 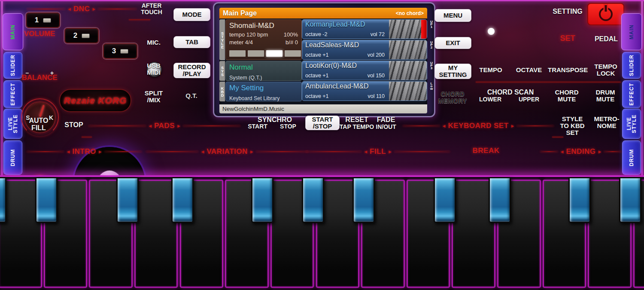 What do you see at coordinates (264, 40) in the screenshot?
I see `style-info-panel: Shomali-M&D tempo 120 bpm 100% meter 4/4…` at bounding box center [264, 40].